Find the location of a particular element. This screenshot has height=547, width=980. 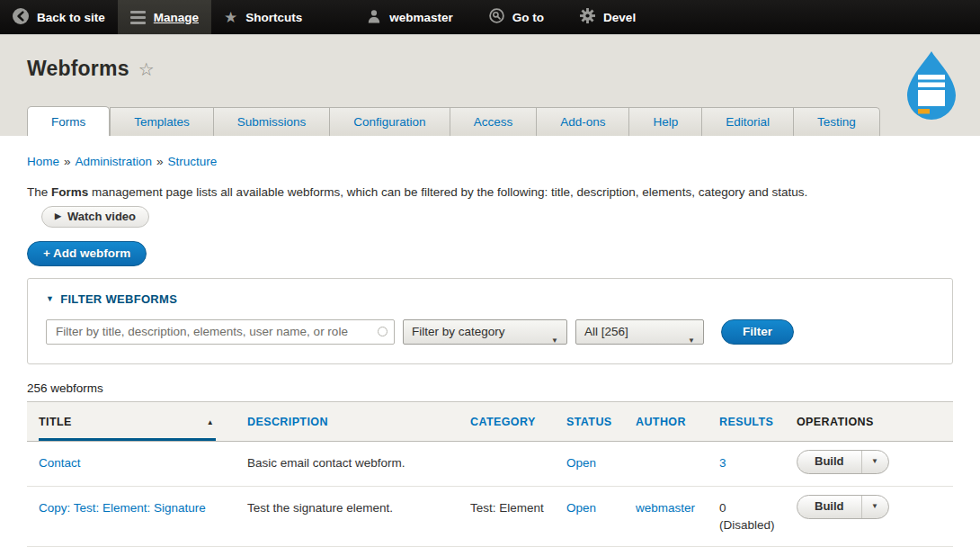

filter-webforms-panel: ▼ FILTER WEBFORMS Filter by category ▼ A… is located at coordinates (490, 321).